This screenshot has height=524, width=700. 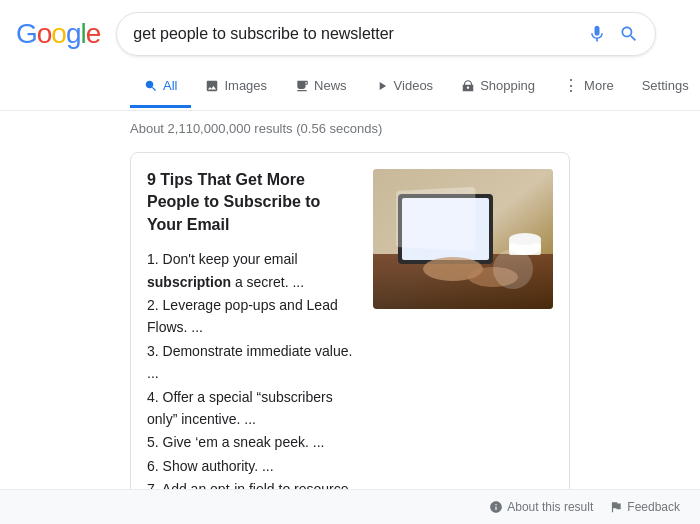 What do you see at coordinates (360, 34) in the screenshot?
I see `search-input` at bounding box center [360, 34].